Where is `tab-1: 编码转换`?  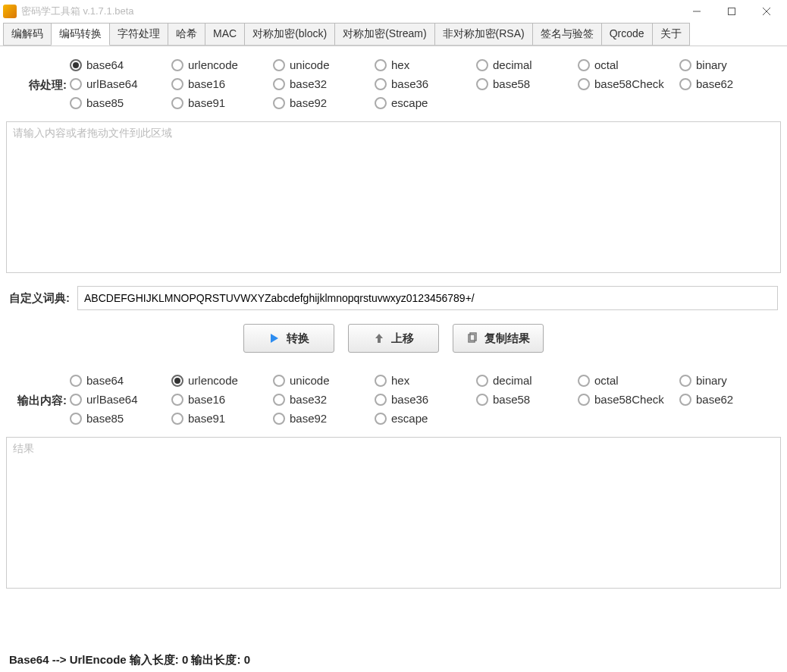
tab-1: 编码转换 is located at coordinates (80, 34).